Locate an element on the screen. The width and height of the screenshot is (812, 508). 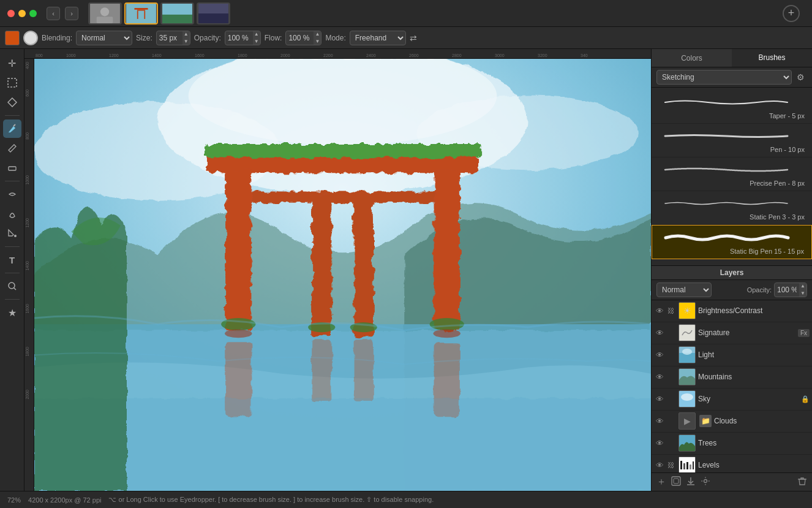
eyedropper-tool-button is located at coordinates (12, 148).